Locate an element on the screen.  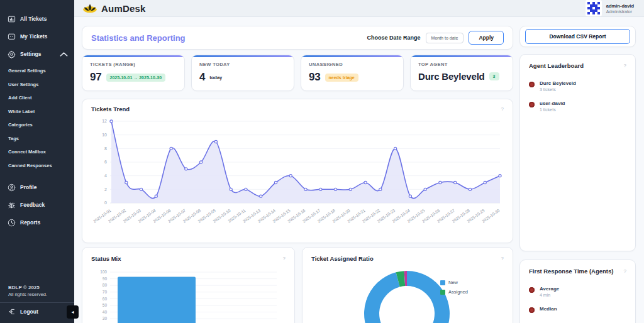
logout-icon is located at coordinates (12, 312).